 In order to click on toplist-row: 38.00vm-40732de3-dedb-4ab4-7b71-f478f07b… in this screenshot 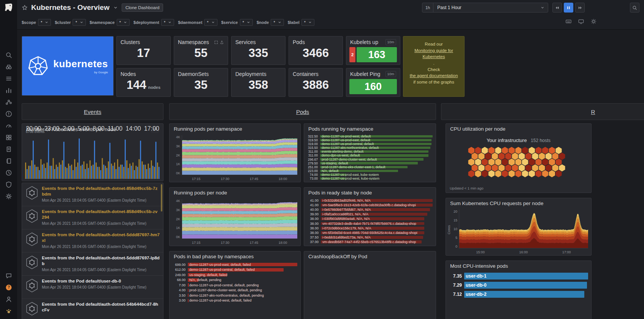, I will do `click(370, 223)`.